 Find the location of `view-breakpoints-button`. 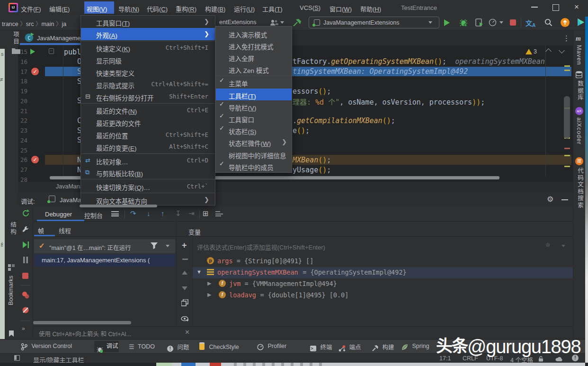

view-breakpoints-button is located at coordinates (26, 295).